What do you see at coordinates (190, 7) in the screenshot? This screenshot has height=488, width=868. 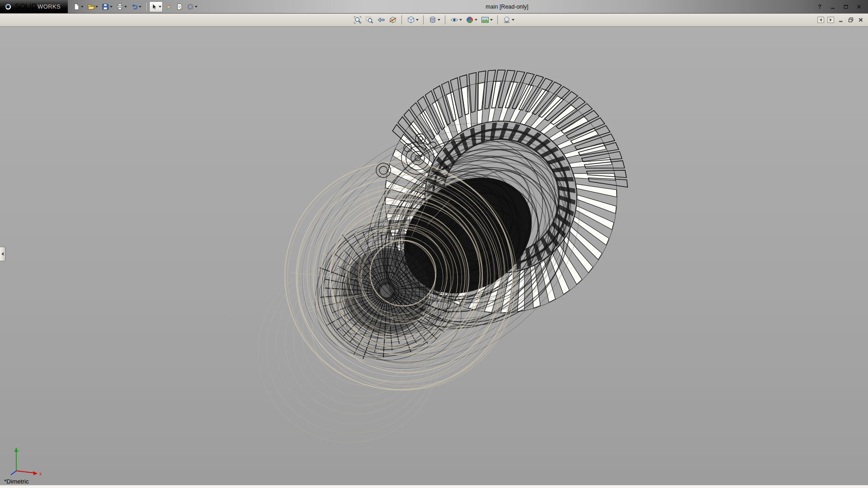 I see `options-gear-icon` at bounding box center [190, 7].